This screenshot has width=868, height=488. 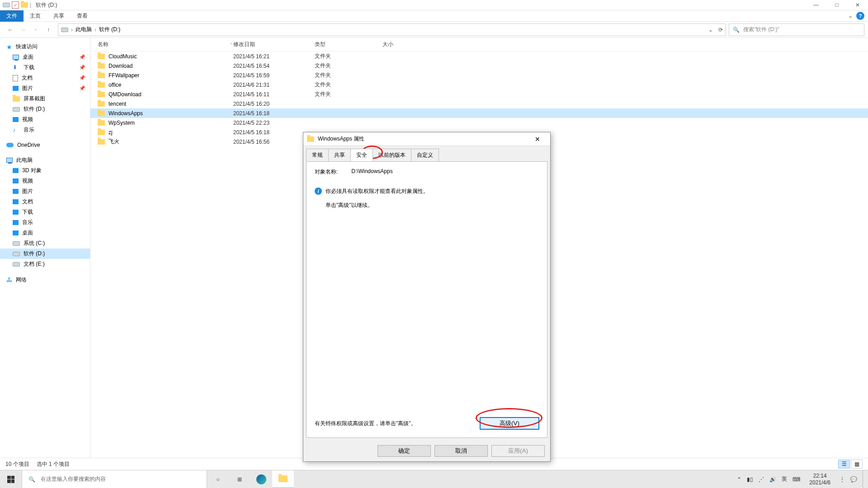 What do you see at coordinates (165, 44) in the screenshot?
I see `column-name: 名称⌃` at bounding box center [165, 44].